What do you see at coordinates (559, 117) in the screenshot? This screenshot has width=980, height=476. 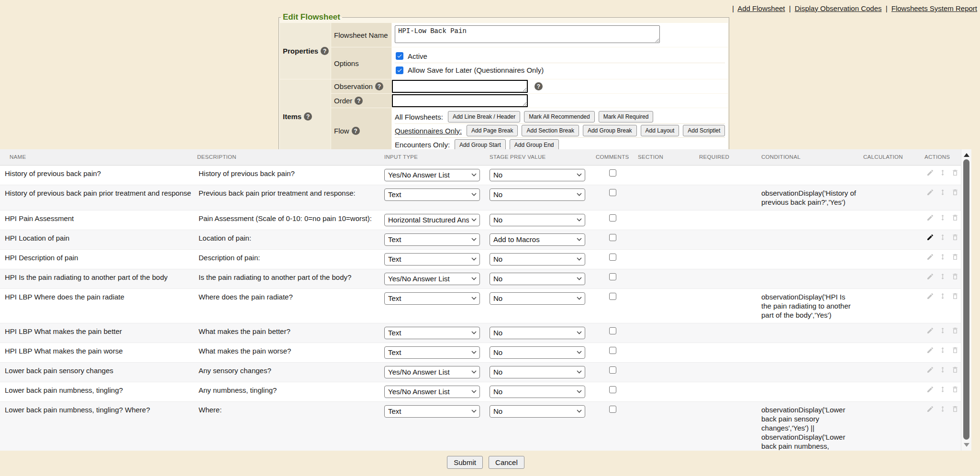 I see `flow-action-button: Mark All Recommended` at bounding box center [559, 117].